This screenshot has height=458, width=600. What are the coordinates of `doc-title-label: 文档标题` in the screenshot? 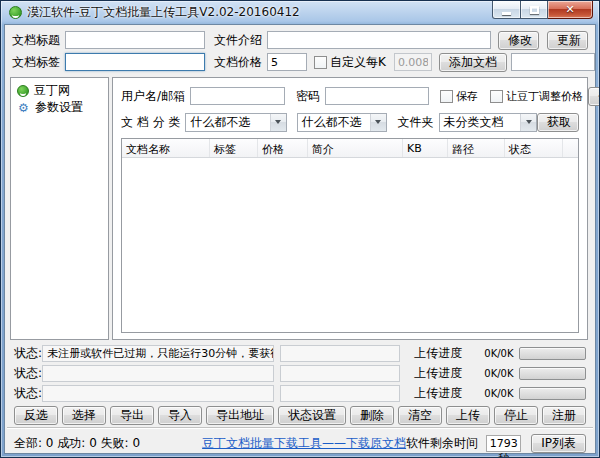 It's located at (36, 40).